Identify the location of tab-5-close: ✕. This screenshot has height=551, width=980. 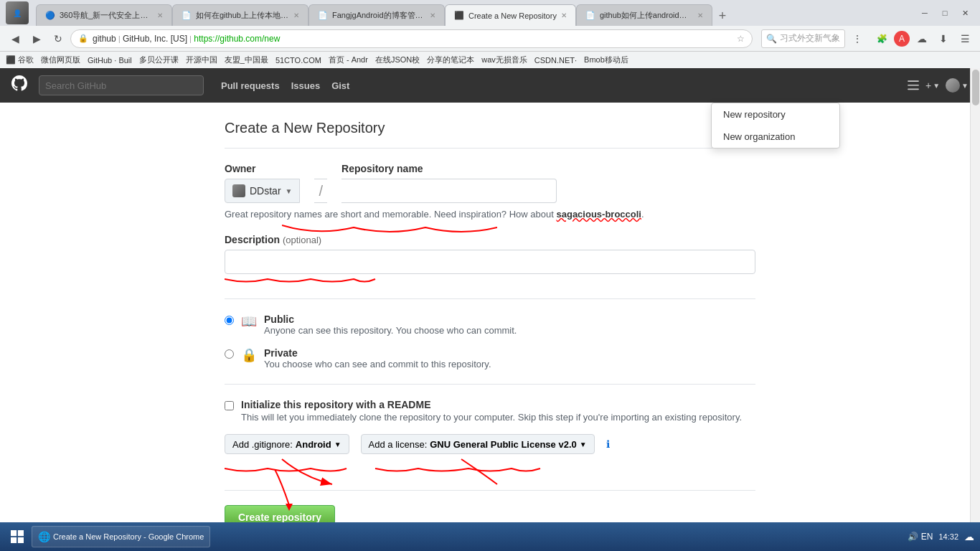
(700, 16).